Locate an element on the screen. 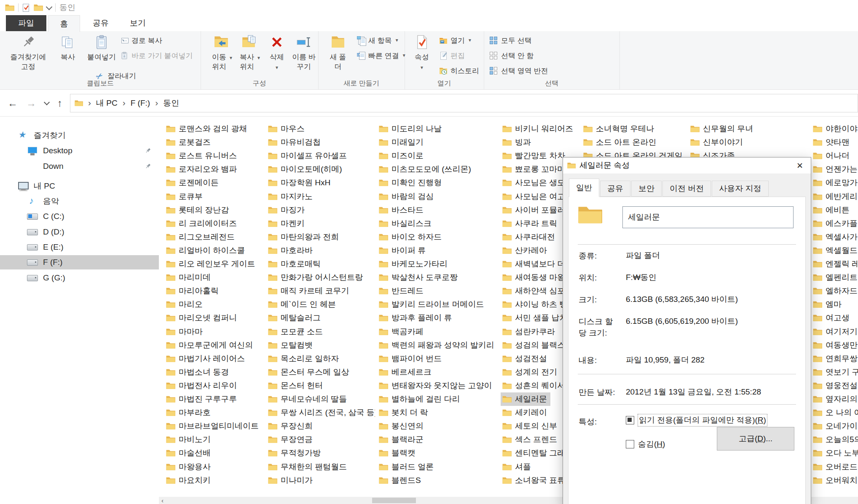 Image resolution: width=858 pixels, height=504 pixels. file-item: 소녀혁명 우테나 is located at coordinates (634, 128).